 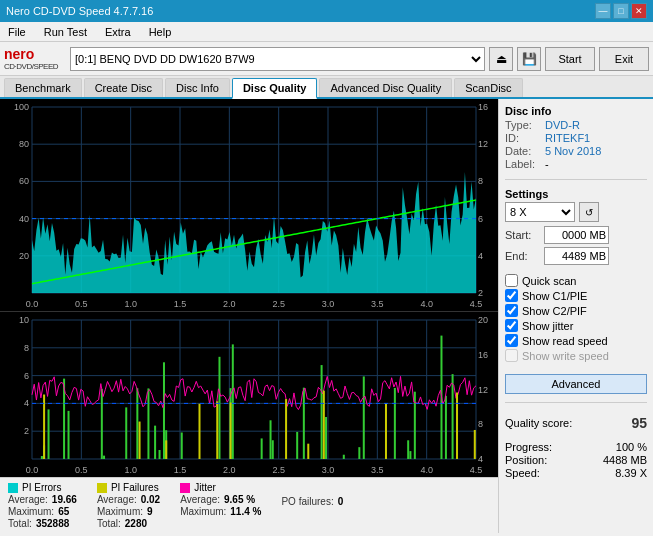 I want to click on menu-help: Help, so click(x=160, y=32).